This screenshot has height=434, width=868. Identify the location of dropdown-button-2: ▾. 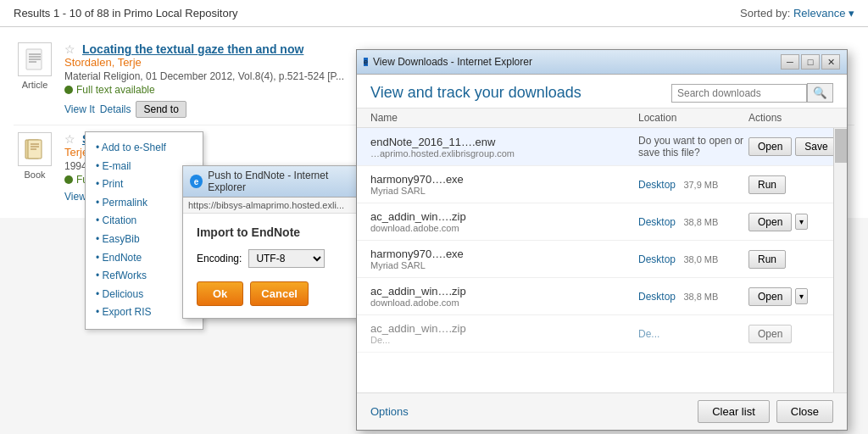
(802, 222).